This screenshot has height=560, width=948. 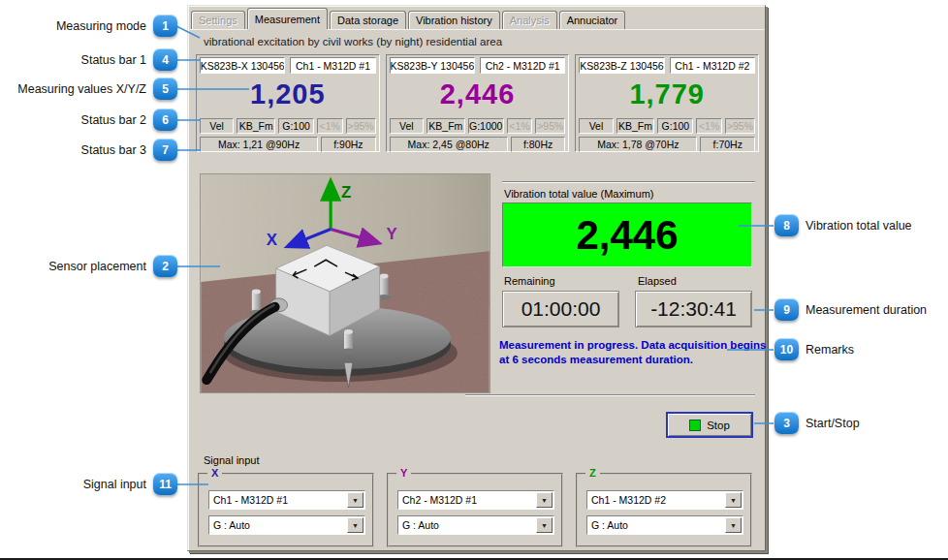 I want to click on callout-badge: 6, so click(x=165, y=120).